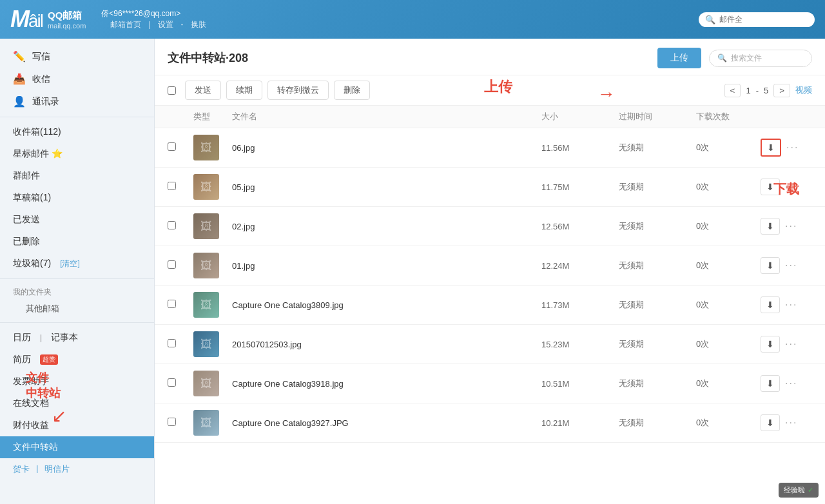 The image size is (825, 504). Describe the element at coordinates (199, 24) in the screenshot. I see `nav-switch-link: 换肤` at that location.